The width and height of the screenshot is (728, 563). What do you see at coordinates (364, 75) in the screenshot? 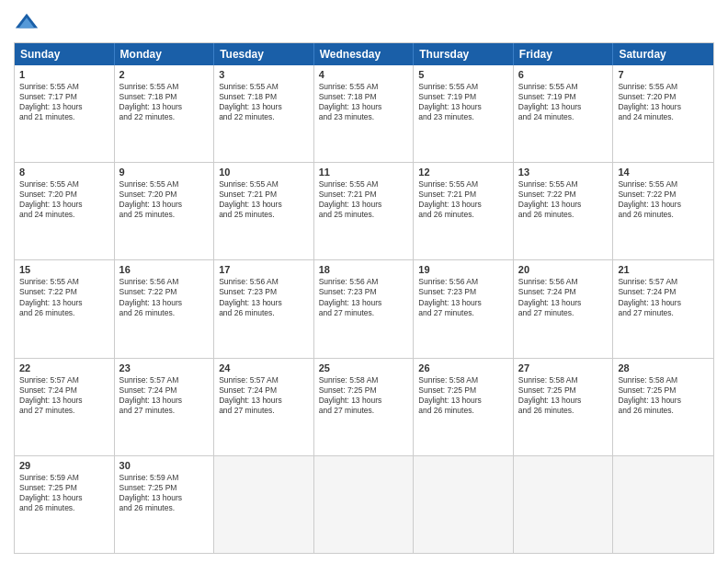
I see `day-number: 4` at bounding box center [364, 75].